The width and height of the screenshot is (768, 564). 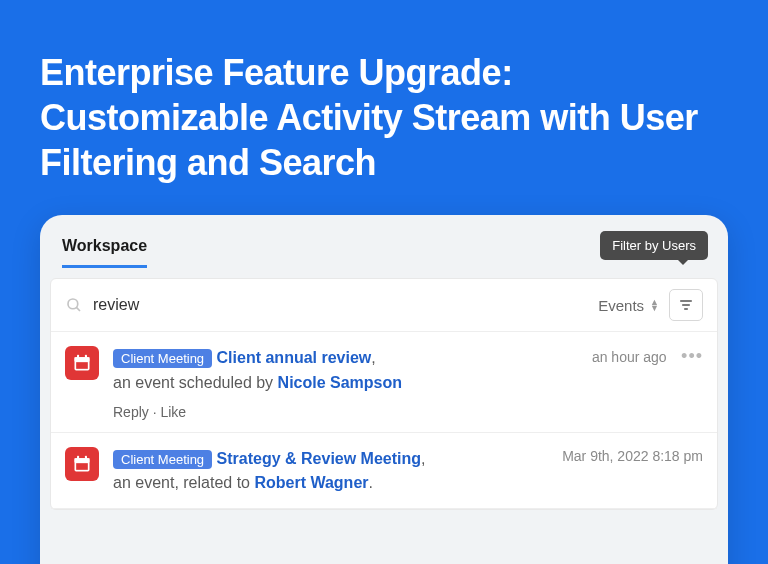 What do you see at coordinates (384, 242) in the screenshot?
I see `tab-bar: Workspace Filter by Users` at bounding box center [384, 242].